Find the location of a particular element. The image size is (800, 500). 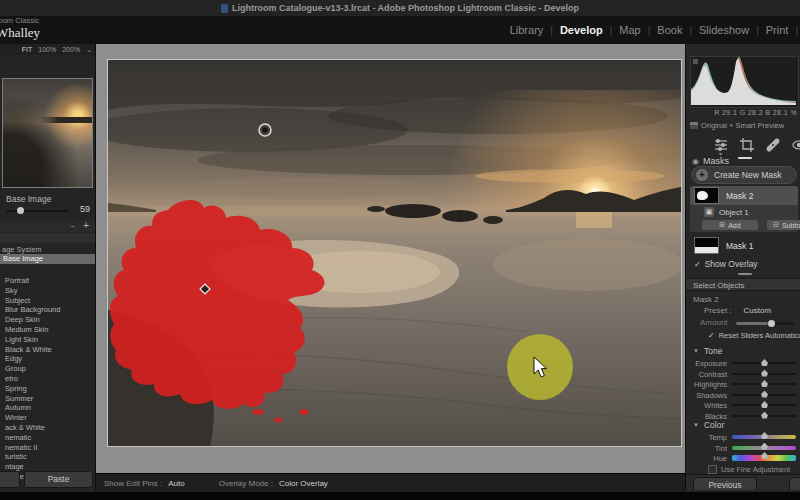

preset-item: Sky is located at coordinates (48, 291).